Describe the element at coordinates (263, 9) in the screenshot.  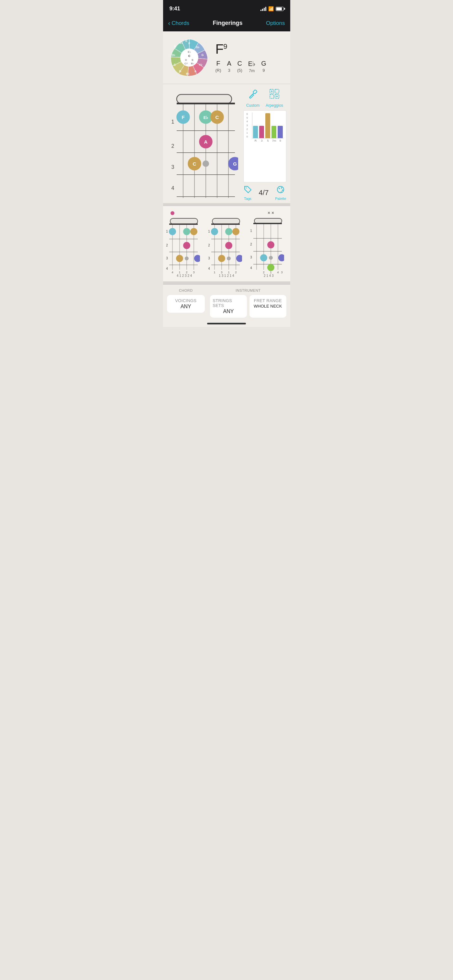
I see `signal-bars-icon` at that location.